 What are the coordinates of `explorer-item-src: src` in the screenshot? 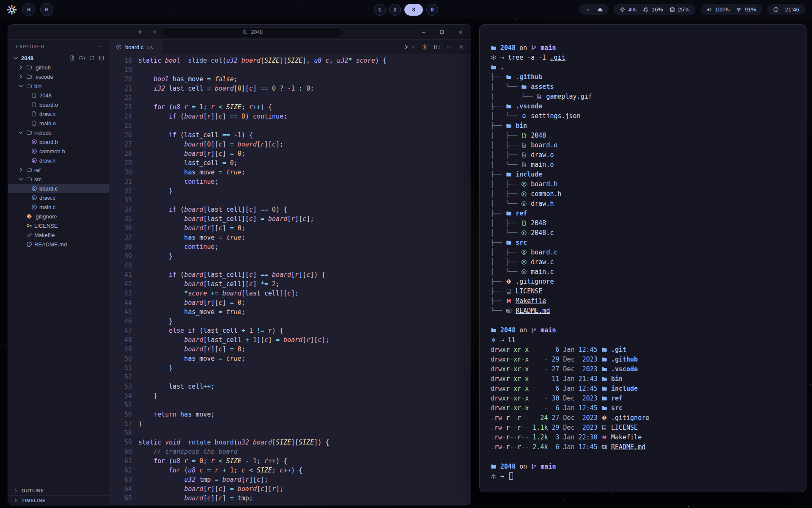 It's located at (58, 179).